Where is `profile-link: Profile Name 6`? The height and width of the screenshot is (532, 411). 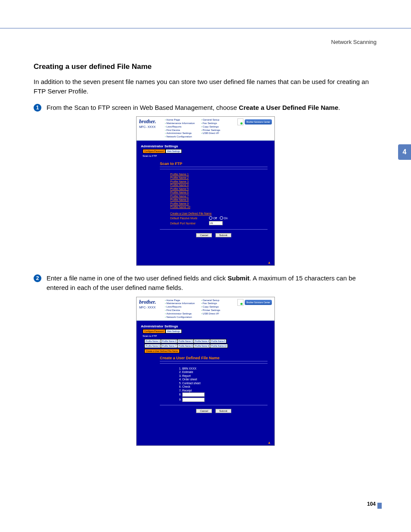 profile-link: Profile Name 6 is located at coordinates (219, 192).